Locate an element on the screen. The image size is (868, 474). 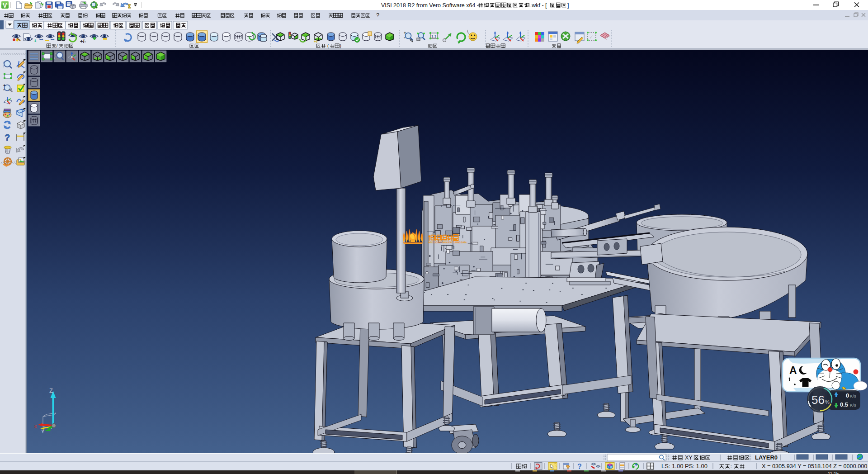
svg-text:VISI 2018 R2 from Vero Softwar: VISI 2018 R2 from Vero Software x64 - is located at coordinates (431, 5).